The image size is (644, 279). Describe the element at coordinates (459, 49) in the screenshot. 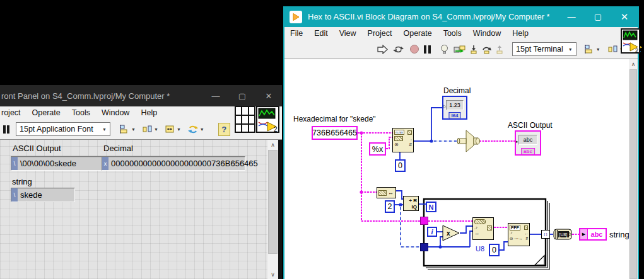

I see `retain-wire-values-button` at that location.